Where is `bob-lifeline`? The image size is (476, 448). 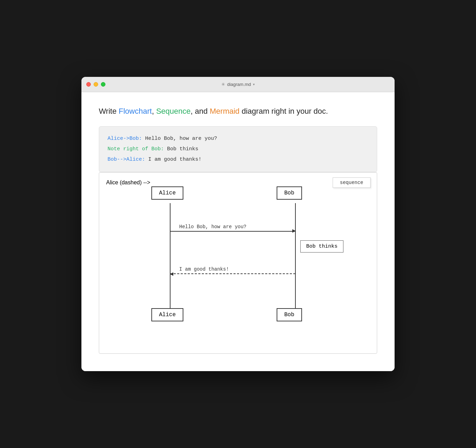 bob-lifeline is located at coordinates (295, 257).